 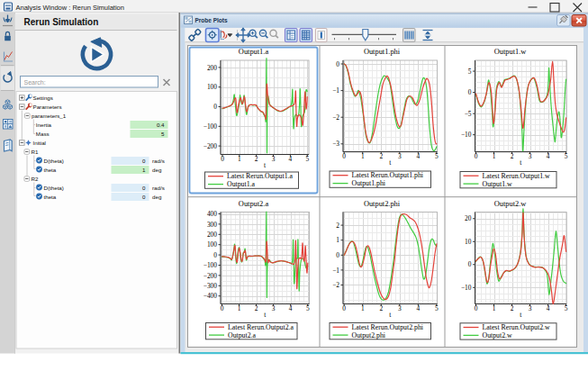 What do you see at coordinates (48, 106) in the screenshot?
I see `svg-text: Parameters` at bounding box center [48, 106].